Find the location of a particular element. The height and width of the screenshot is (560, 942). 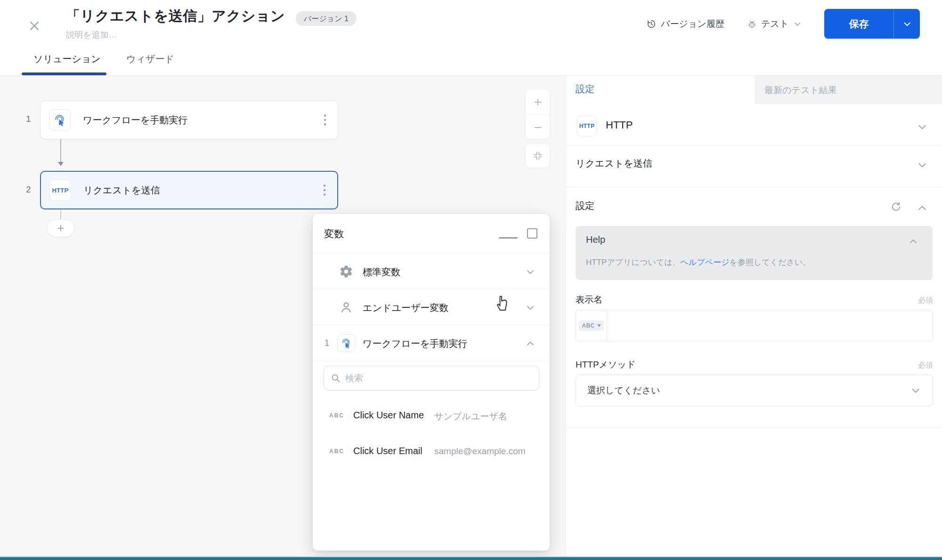

help-body: HTTPアプリについては、ヘルプページを参照してください。 is located at coordinates (698, 263).